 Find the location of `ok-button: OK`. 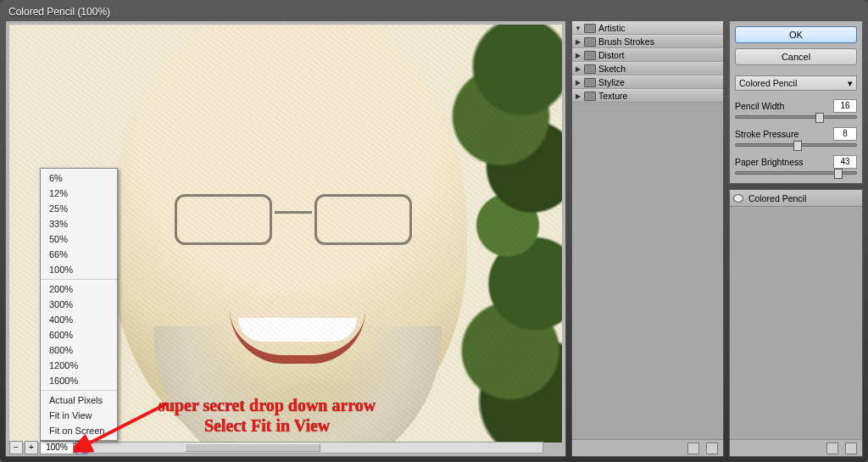

ok-button: OK is located at coordinates (796, 35).